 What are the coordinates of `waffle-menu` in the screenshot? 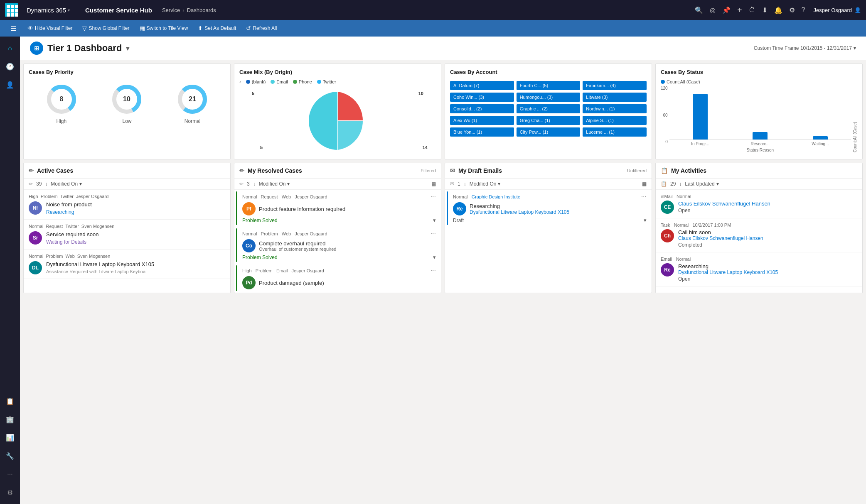 It's located at (12, 10).